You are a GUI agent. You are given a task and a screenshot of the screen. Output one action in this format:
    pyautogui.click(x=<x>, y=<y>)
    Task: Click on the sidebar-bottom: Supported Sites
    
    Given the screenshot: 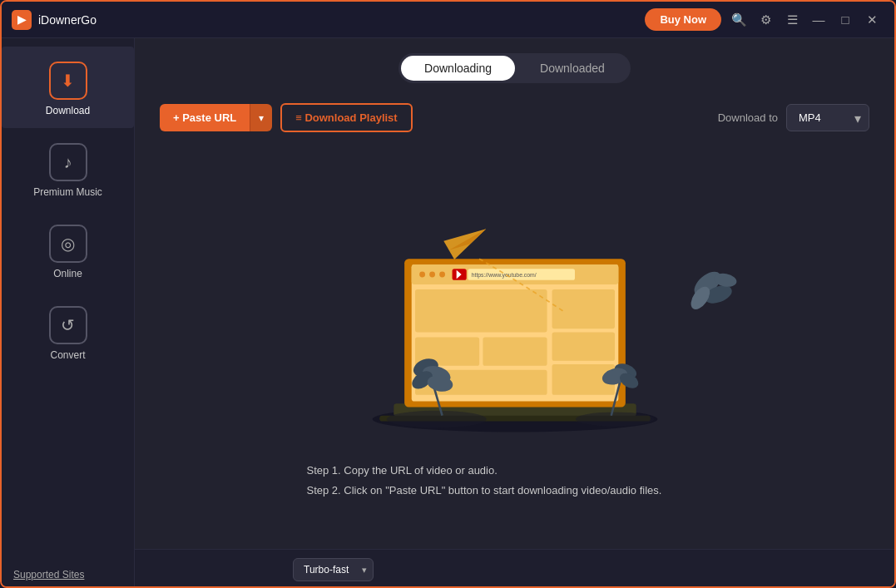 What is the action you would take?
    pyautogui.click(x=68, y=573)
    